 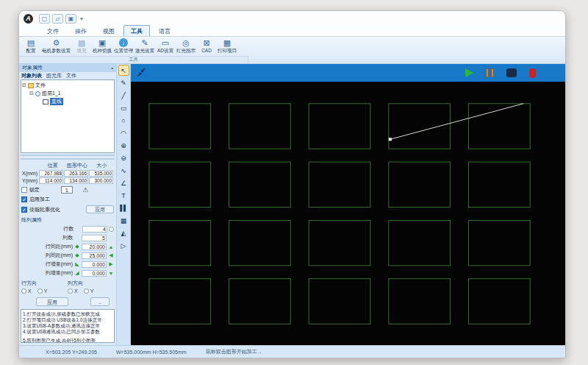 What do you see at coordinates (123, 82) in the screenshot?
I see `node-edit-tool: ✎` at bounding box center [123, 82].